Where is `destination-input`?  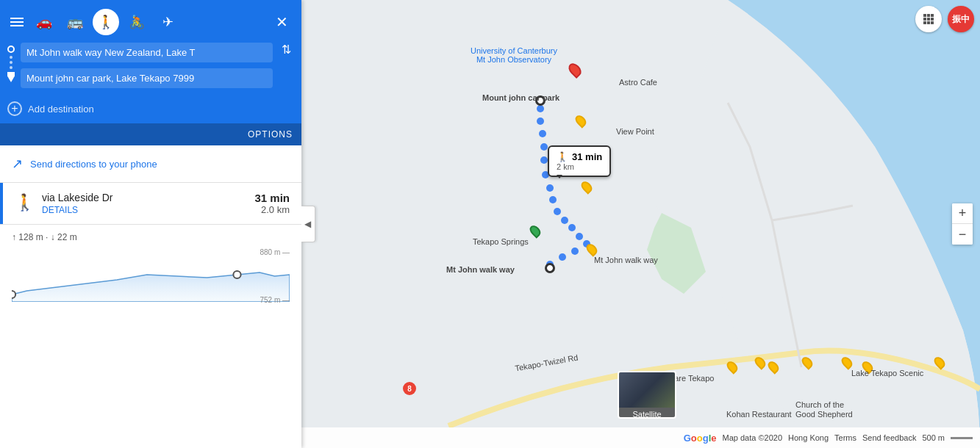 destination-input is located at coordinates (147, 78).